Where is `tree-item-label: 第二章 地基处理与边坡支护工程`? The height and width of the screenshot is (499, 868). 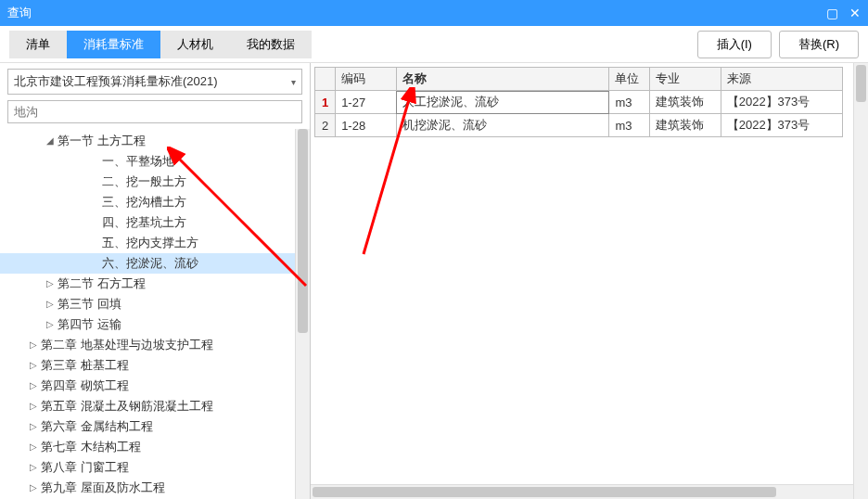 tree-item-label: 第二章 地基处理与边坡支护工程 is located at coordinates (127, 345).